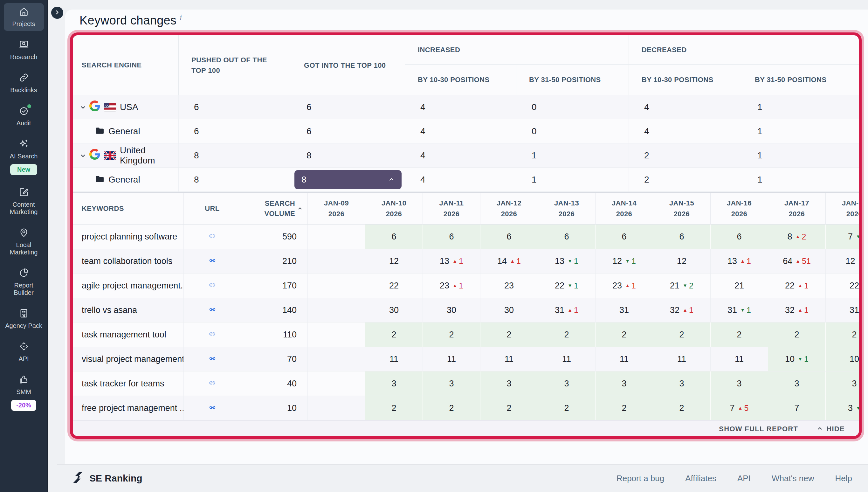 The image size is (868, 492). What do you see at coordinates (24, 83) in the screenshot?
I see `sidebar-item-backlinks: Backlinks` at bounding box center [24, 83].